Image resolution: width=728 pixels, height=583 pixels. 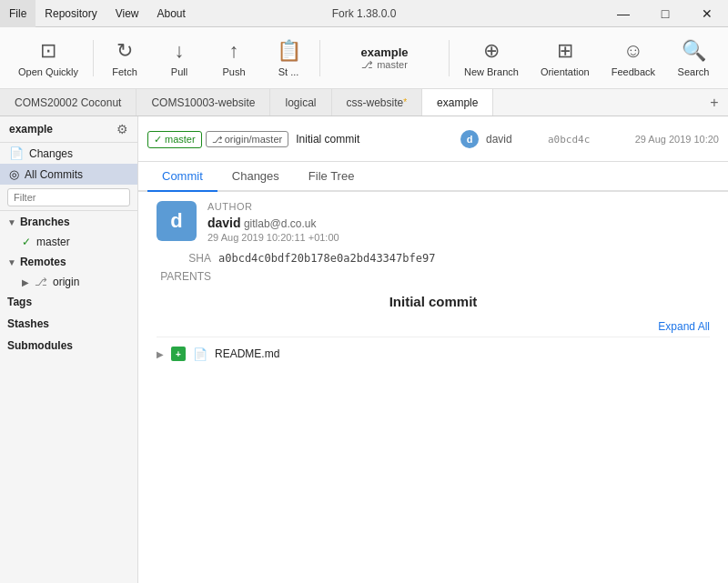 I want to click on commits-icon: ◎, so click(x=15, y=175).